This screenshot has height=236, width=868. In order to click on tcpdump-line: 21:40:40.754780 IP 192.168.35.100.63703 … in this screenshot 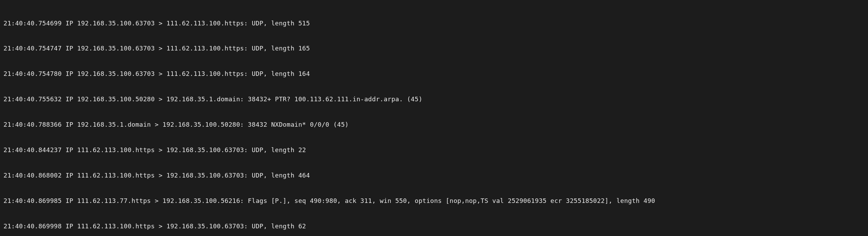, I will do `click(434, 74)`.